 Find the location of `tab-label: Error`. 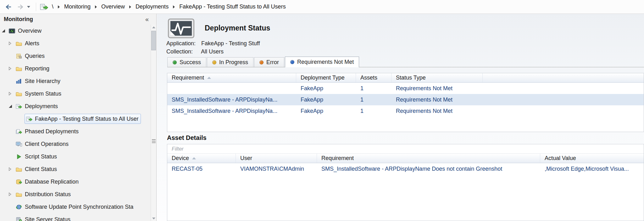

tab-label: Error is located at coordinates (273, 62).